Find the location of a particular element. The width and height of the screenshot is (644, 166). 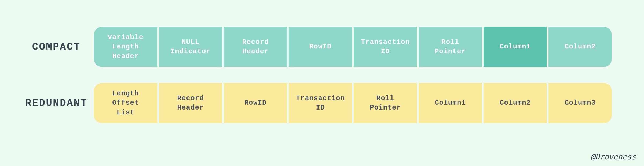

cell-record-header-2: Record Header is located at coordinates (191, 103).